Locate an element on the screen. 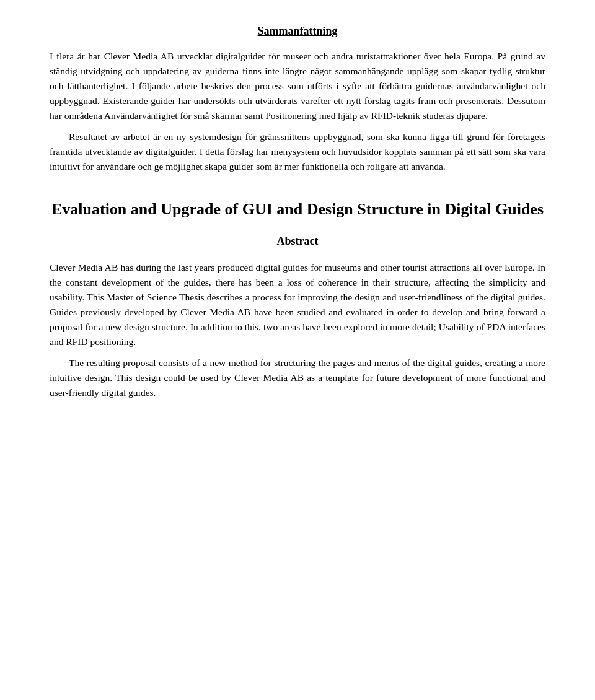 The image size is (595, 700). swedish-paragraph-1: I flera år har Clever Media AB utvecklat… is located at coordinates (298, 86).